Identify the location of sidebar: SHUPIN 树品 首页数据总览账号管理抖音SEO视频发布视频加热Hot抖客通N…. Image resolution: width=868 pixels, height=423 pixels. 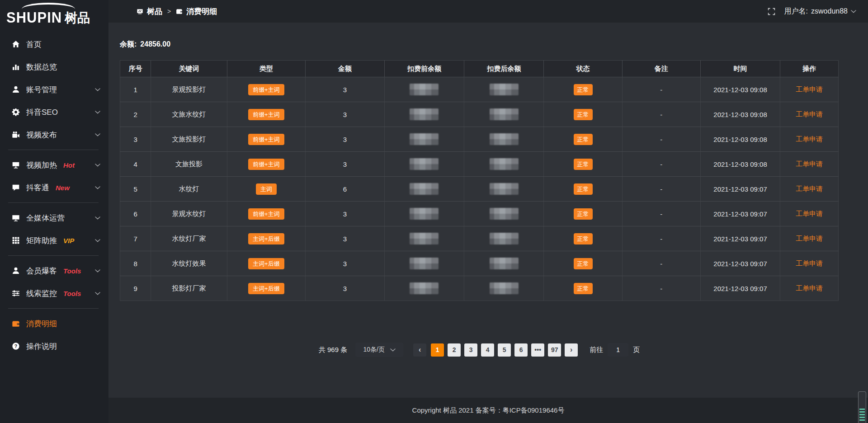
(54, 212).